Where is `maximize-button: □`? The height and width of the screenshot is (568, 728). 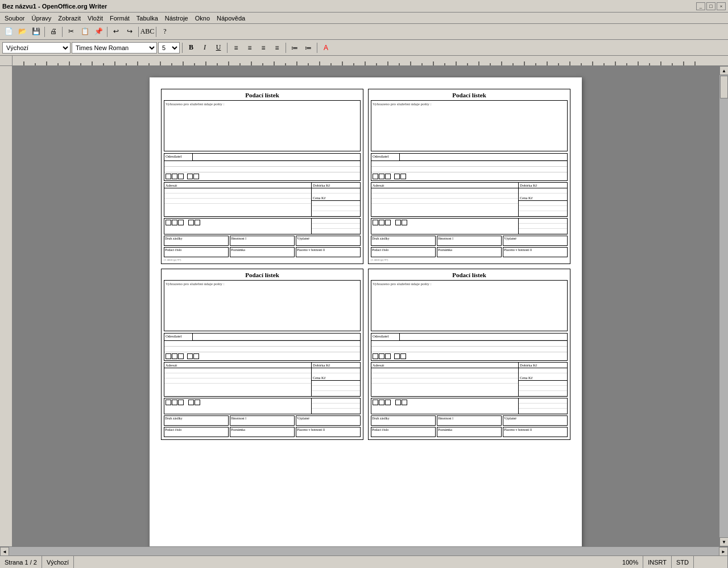 maximize-button: □ is located at coordinates (711, 6).